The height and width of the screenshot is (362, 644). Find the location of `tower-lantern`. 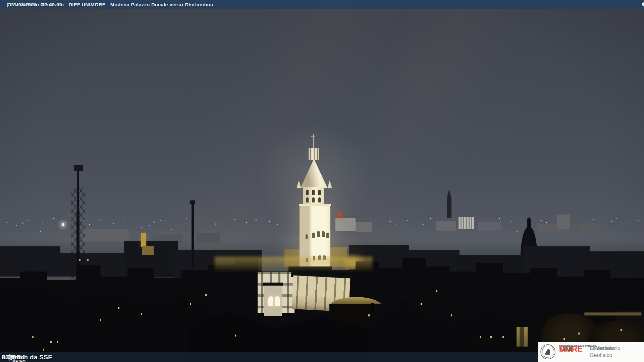

tower-lantern is located at coordinates (314, 154).